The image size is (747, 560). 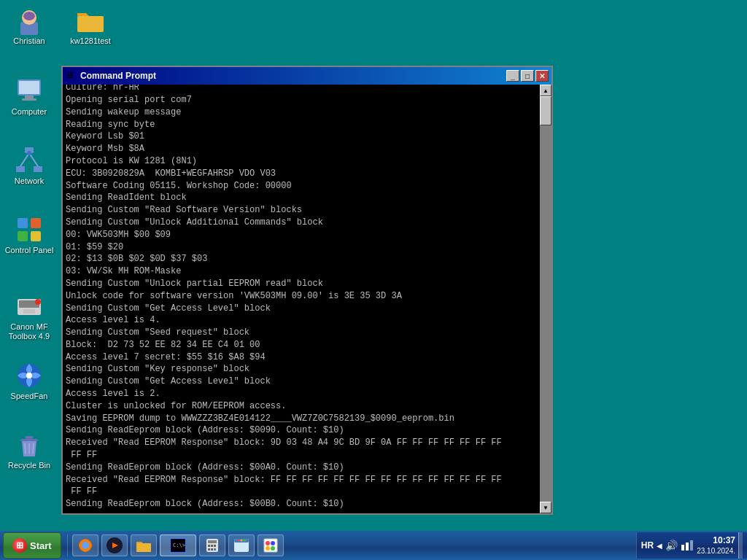 What do you see at coordinates (513, 76) in the screenshot?
I see `minimize-button: _` at bounding box center [513, 76].